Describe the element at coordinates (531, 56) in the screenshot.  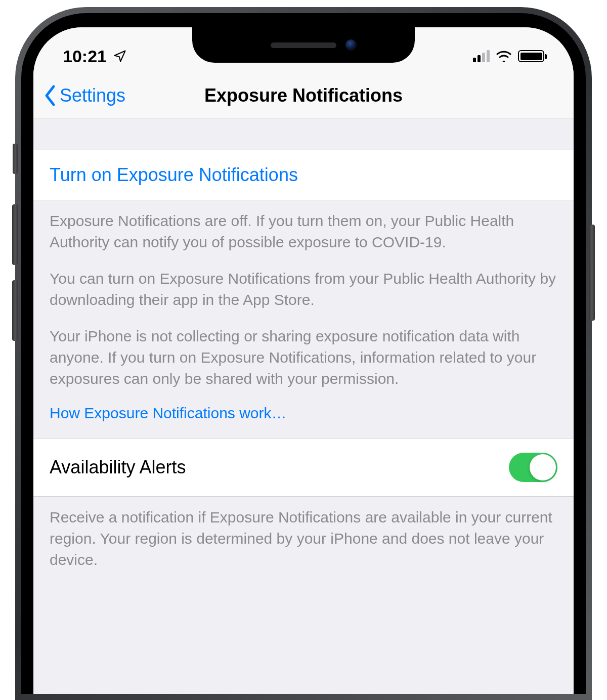
I see `battery-icon` at that location.